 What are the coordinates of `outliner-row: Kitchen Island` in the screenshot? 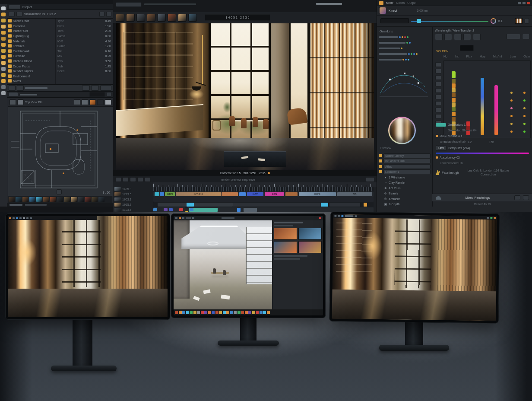 It's located at (31, 61).